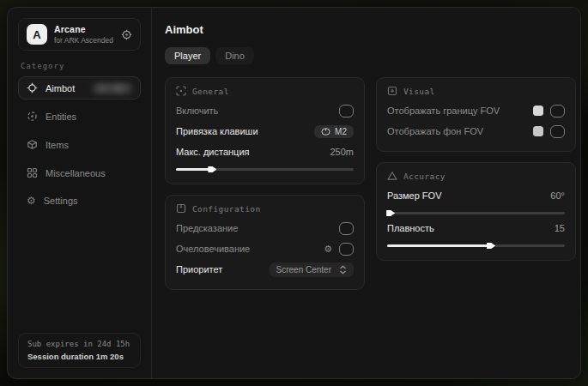  Describe the element at coordinates (341, 132) in the screenshot. I see `keybind-value: M2` at that location.